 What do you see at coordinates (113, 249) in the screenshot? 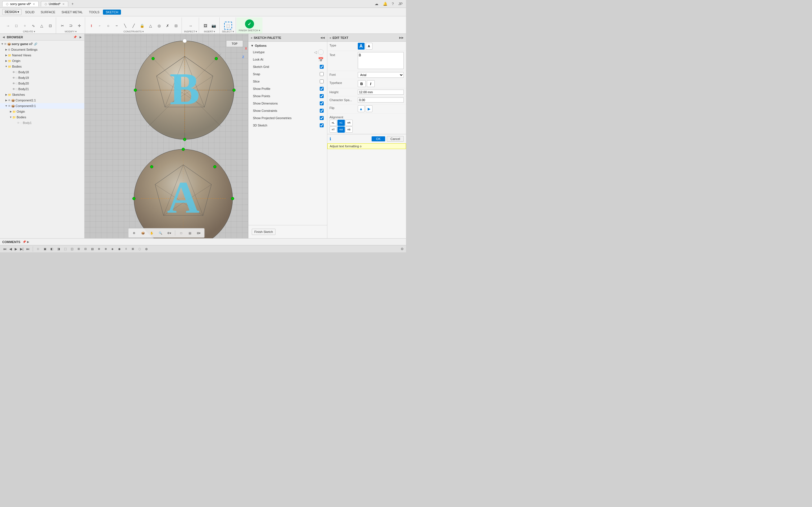
I see `bottom-tool-12: ◈` at bounding box center [113, 249].